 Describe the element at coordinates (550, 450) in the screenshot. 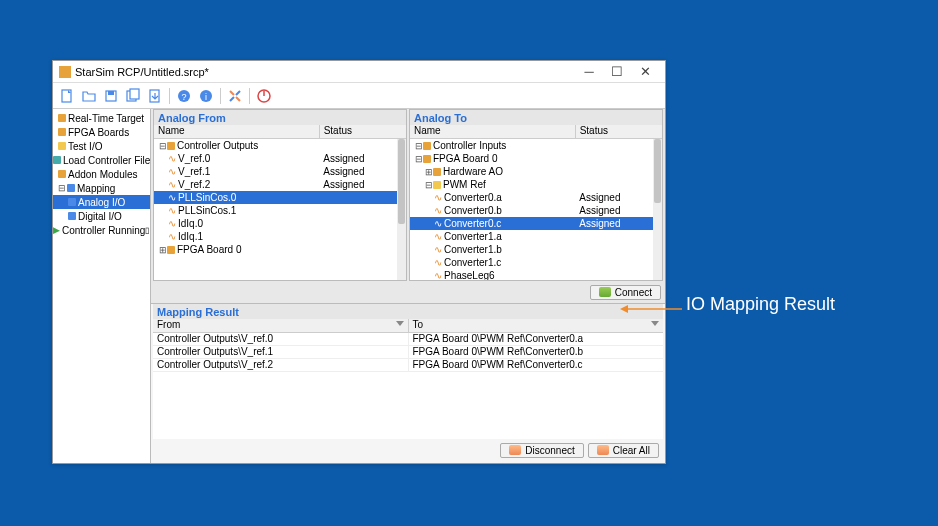

I see `disconnect-label: Disconnect` at that location.